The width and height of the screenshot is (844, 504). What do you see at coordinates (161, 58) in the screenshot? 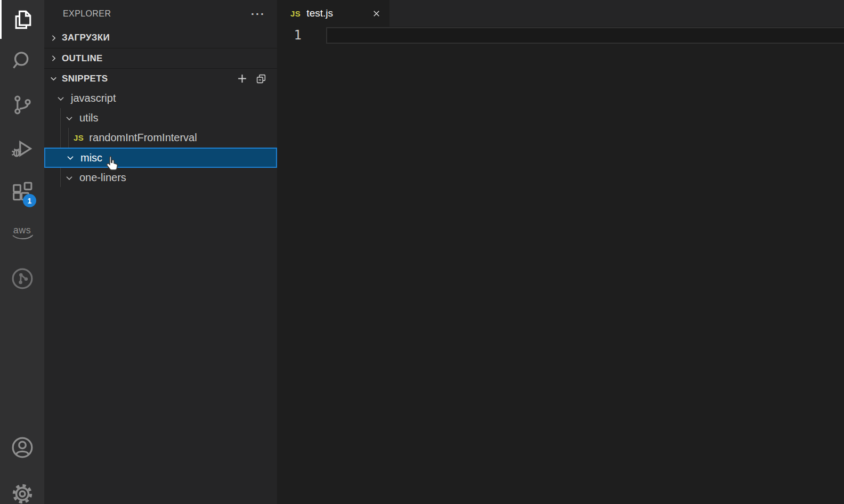
I see `section-header-outline: OUTLINE` at bounding box center [161, 58].